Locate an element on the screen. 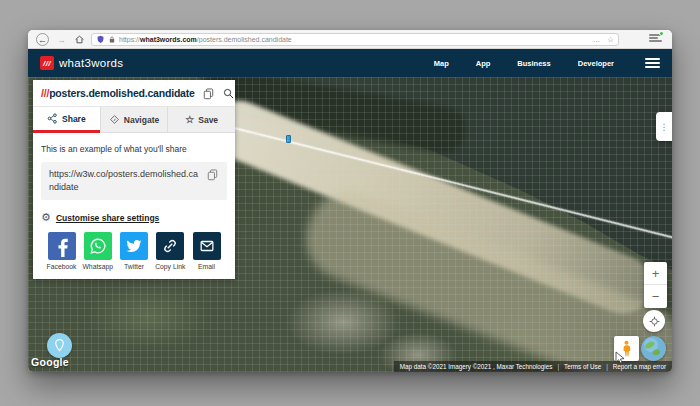 The image size is (700, 406). url-bar: https://what3words.com/posters.demolishe… is located at coordinates (355, 40).